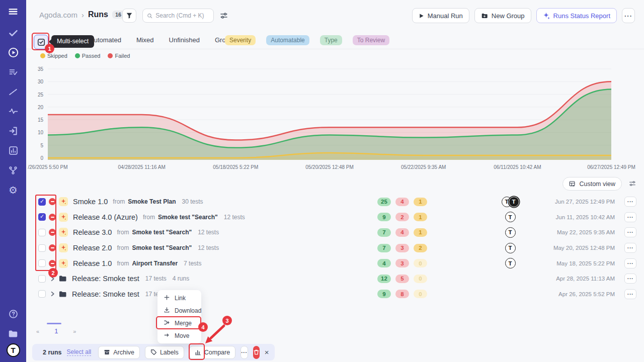 This screenshot has height=362, width=644. I want to click on app-logo: T, so click(13, 350).